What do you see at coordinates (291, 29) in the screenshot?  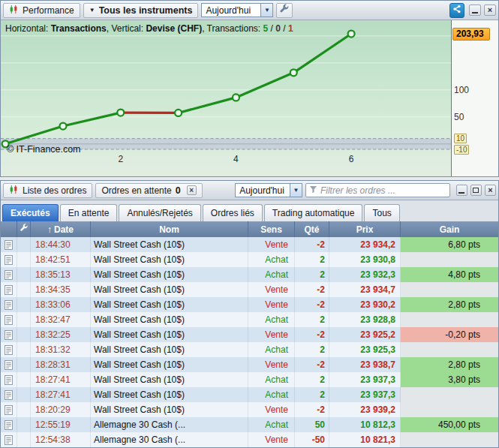 I see `transactions-losses: 1` at bounding box center [291, 29].